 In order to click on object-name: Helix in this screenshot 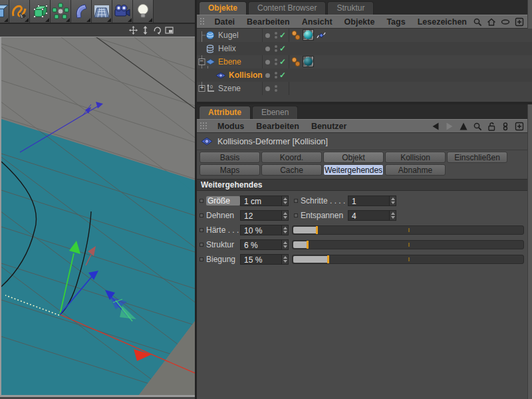, I will do `click(227, 49)`.